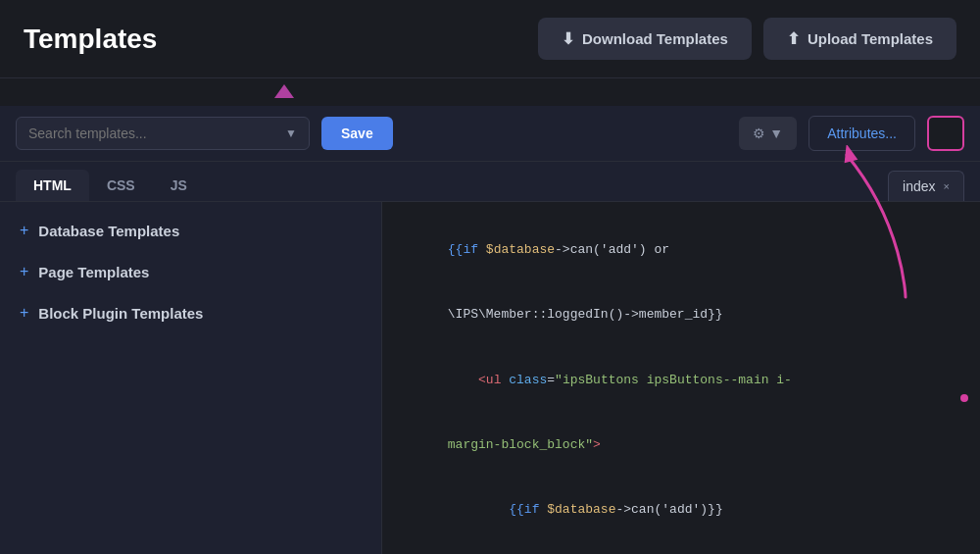 The image size is (980, 554). Describe the element at coordinates (551, 380) in the screenshot. I see `code-token: =` at that location.